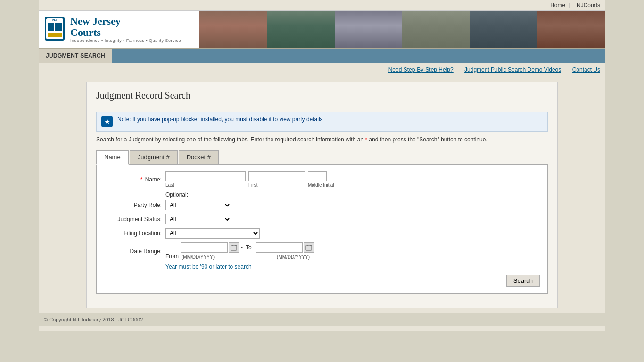  Describe the element at coordinates (322, 98) in the screenshot. I see `page-title: Judgment Record Search` at that location.